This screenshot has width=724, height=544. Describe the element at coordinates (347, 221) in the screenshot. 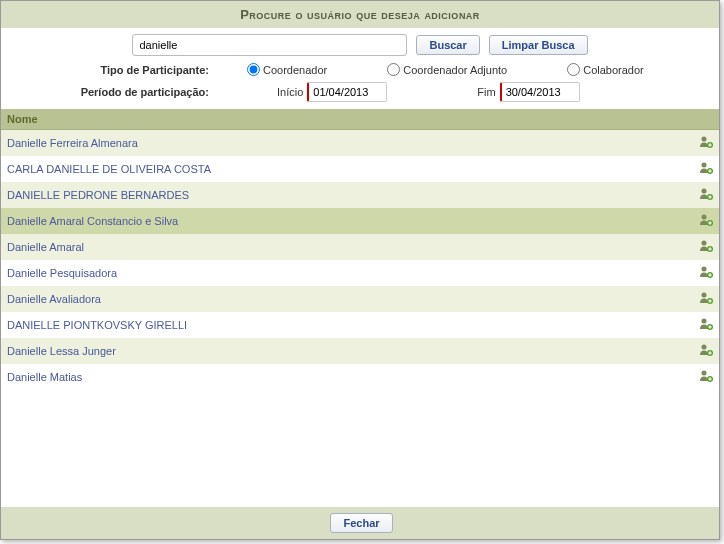

I see `user-name-cell: Danielle Amaral Constancio e Silva` at that location.